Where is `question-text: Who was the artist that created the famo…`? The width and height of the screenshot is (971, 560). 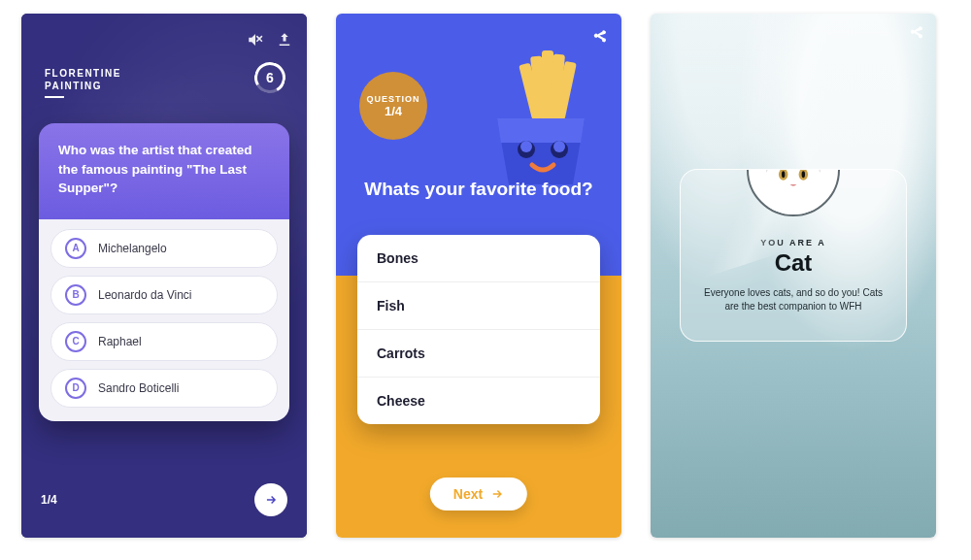 question-text: Who was the artist that created the famo… is located at coordinates (164, 171).